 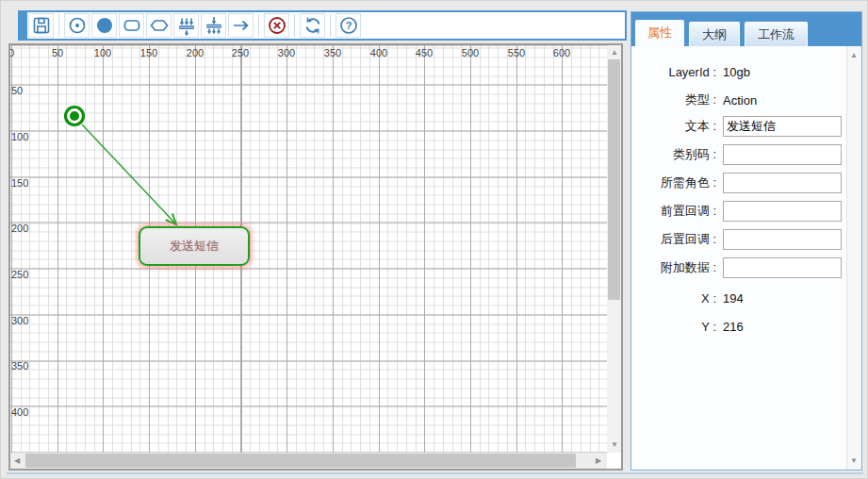 What do you see at coordinates (309, 460) in the screenshot?
I see `canvas-horizontal-scrollbar: ◀ ▶` at bounding box center [309, 460].